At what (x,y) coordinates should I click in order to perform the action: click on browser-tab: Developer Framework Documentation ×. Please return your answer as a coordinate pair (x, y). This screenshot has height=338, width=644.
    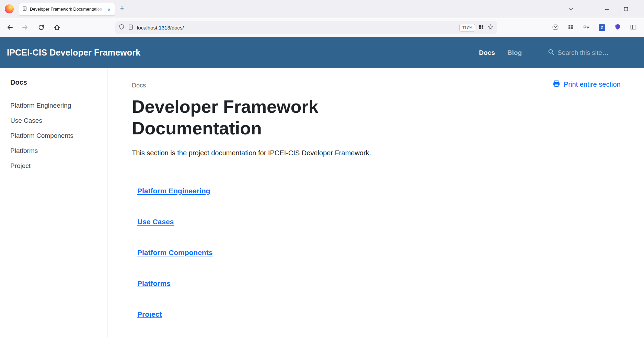
    Looking at the image, I should click on (67, 9).